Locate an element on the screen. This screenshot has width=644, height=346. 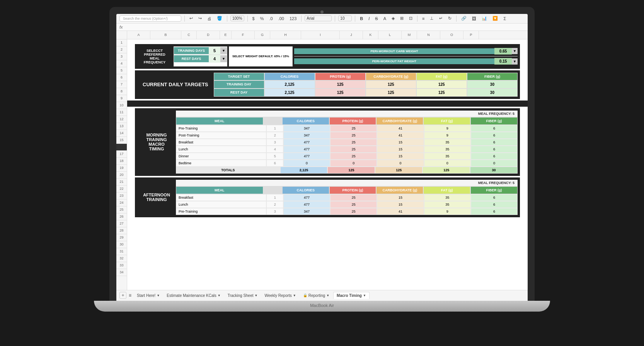
tab-tracking-sheet: Tracking Sheet ▼ is located at coordinates (243, 295).